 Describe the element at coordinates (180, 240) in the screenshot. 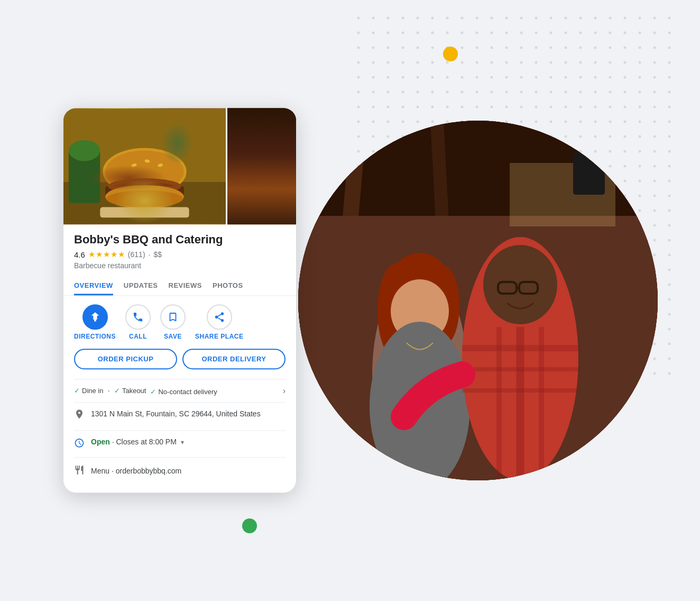

I see `restaurant-name: Bobby's BBQ and Catering` at that location.